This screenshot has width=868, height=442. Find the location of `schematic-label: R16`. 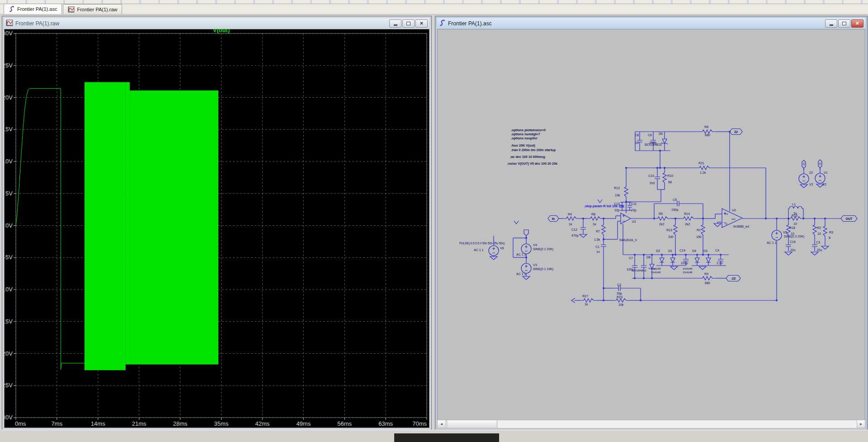

schematic-label: R16 is located at coordinates (795, 215).